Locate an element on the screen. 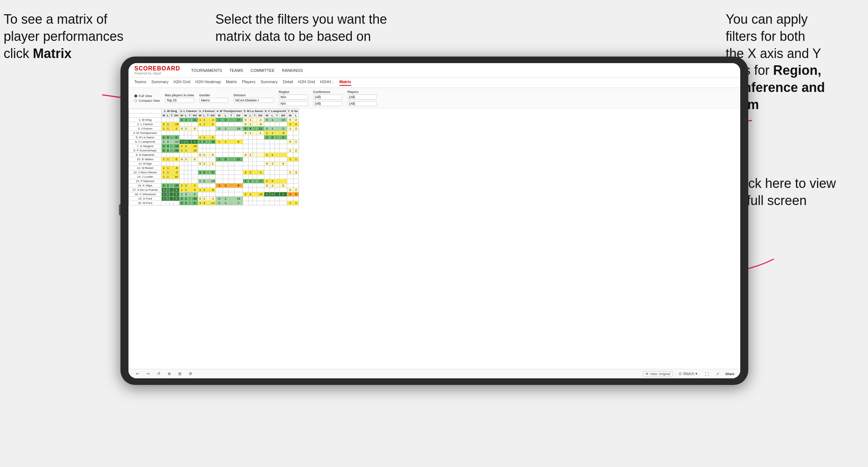  logo-block: SCOREBOARD Powered by clippd is located at coordinates (157, 70).